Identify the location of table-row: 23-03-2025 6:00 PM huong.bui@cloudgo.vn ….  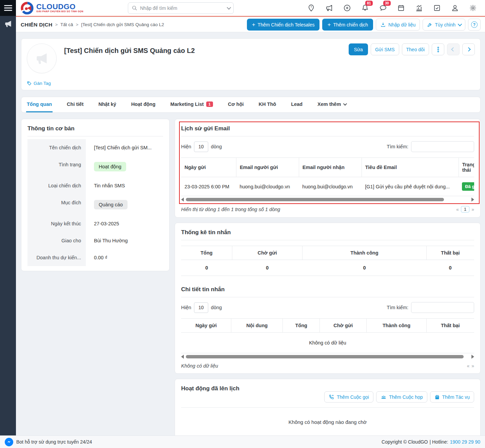
(328, 187).